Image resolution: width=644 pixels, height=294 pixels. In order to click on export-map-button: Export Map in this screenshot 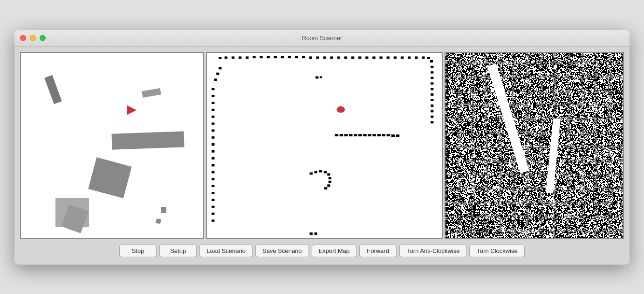, I will do `click(334, 251)`.